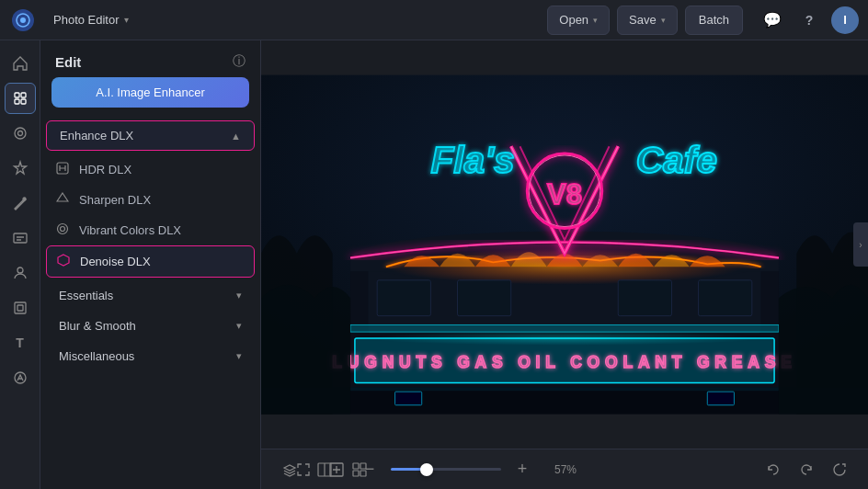 The height and width of the screenshot is (489, 868). I want to click on app-logo, so click(23, 20).